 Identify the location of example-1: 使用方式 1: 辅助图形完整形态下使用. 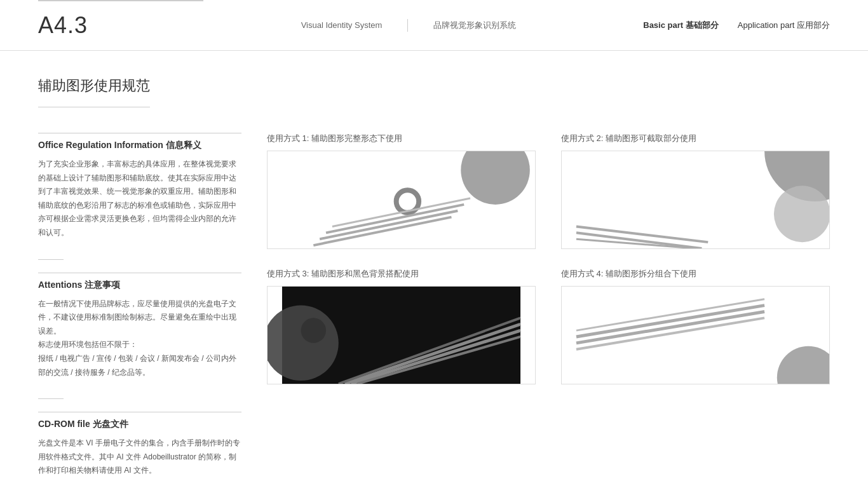
(402, 191).